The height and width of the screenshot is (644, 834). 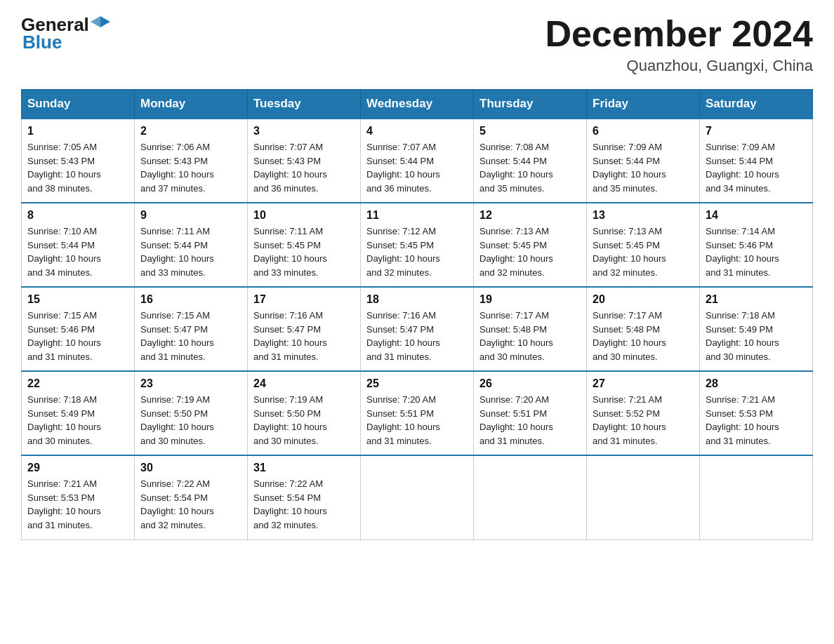 What do you see at coordinates (757, 105) in the screenshot?
I see `weekday-header-saturday: Saturday` at bounding box center [757, 105].